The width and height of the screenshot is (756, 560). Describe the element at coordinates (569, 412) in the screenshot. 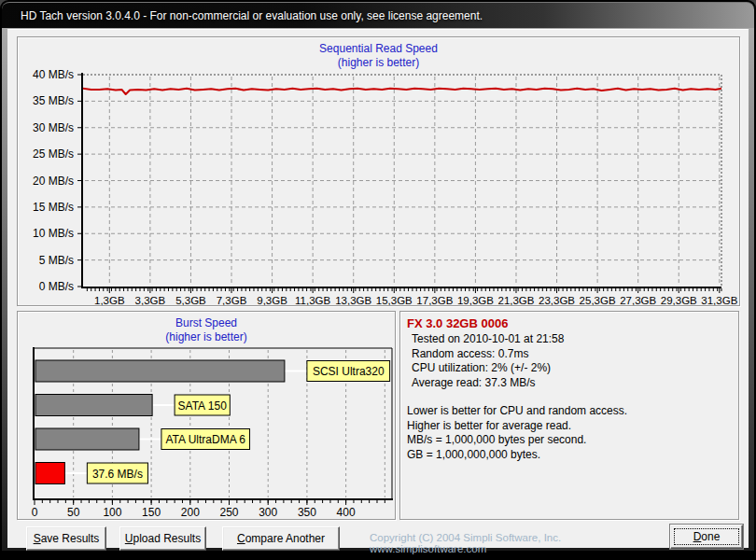

I see `note-lower-better: Lower is better for CPU and random acces…` at that location.